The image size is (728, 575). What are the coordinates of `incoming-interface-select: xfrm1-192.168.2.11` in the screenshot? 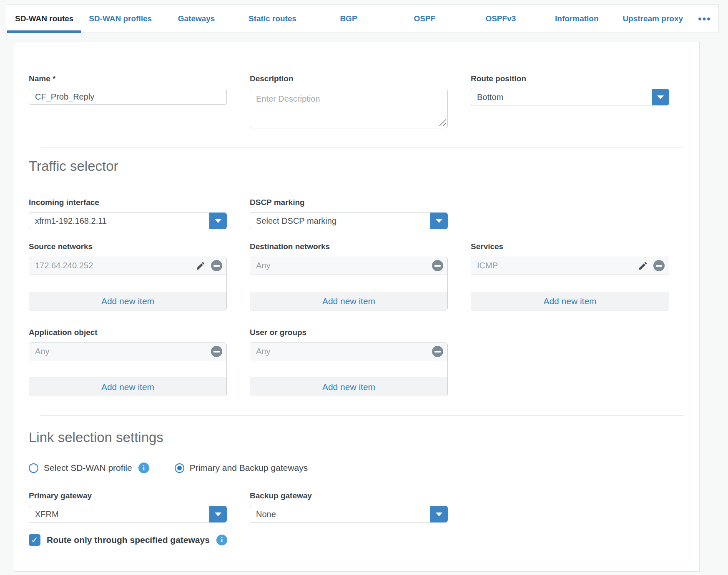 It's located at (128, 221).